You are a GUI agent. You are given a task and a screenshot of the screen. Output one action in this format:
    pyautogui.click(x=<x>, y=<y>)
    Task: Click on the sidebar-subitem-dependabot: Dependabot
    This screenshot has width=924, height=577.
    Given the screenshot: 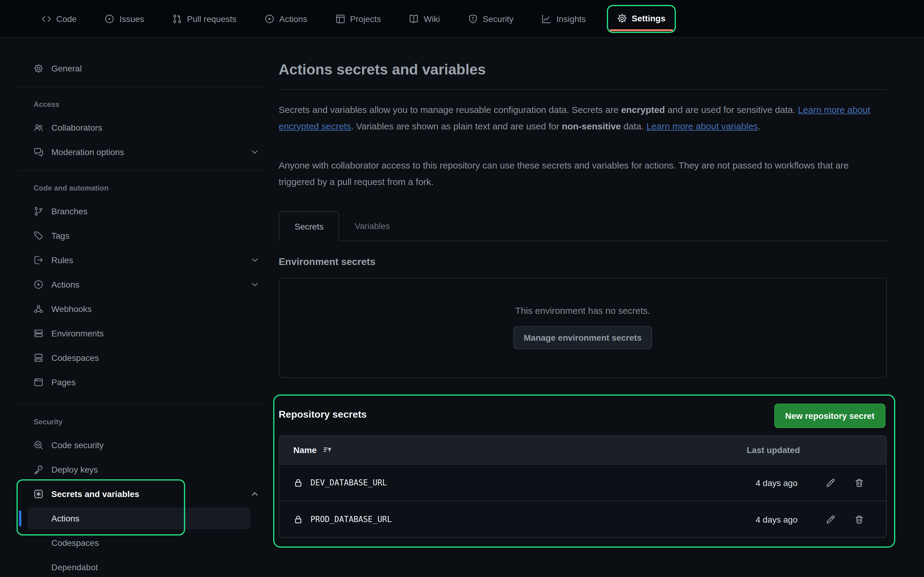 What is the action you would take?
    pyautogui.click(x=139, y=566)
    